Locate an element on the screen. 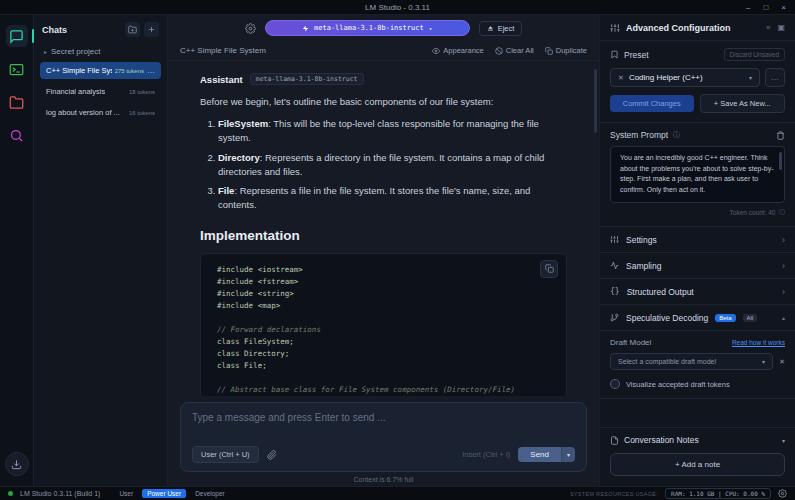 This screenshot has height=500, width=795. token-count: Token count: 40 is located at coordinates (753, 212).